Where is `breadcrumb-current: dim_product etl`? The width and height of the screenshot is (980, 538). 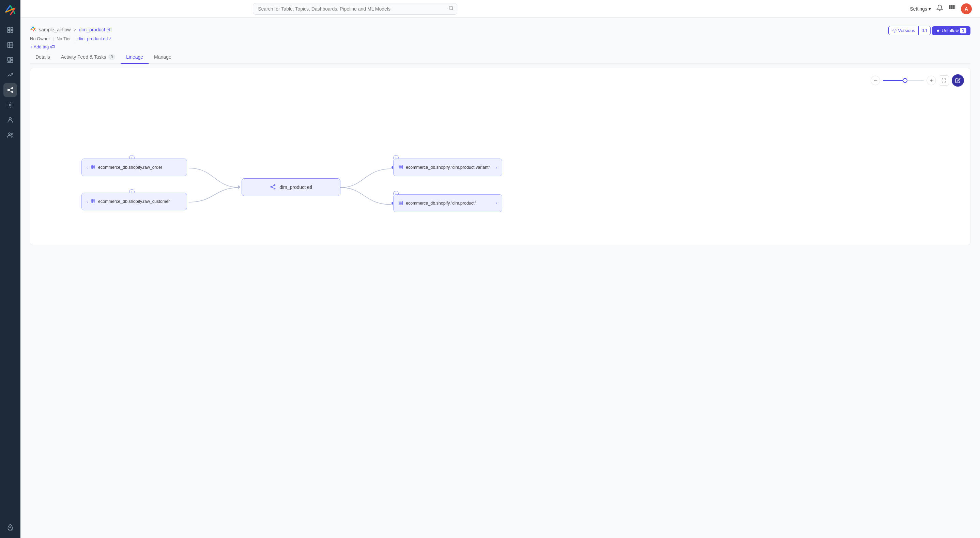
breadcrumb-current: dim_product etl is located at coordinates (95, 30).